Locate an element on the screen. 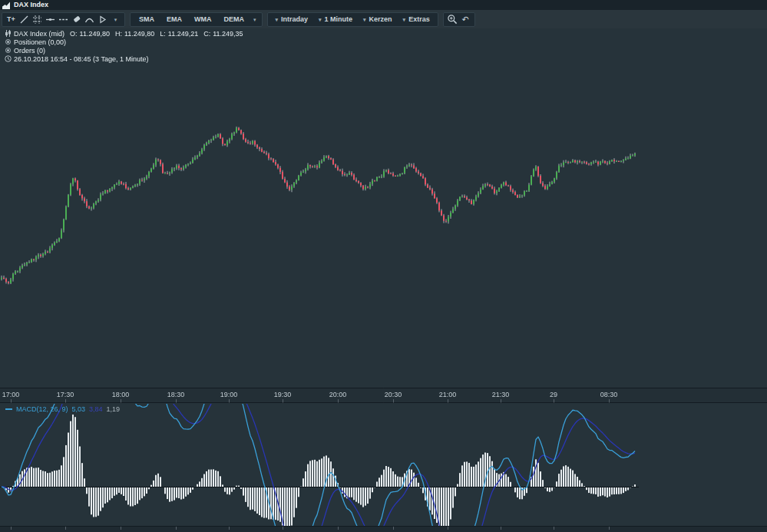  magnifier-plus-icon is located at coordinates (452, 19).